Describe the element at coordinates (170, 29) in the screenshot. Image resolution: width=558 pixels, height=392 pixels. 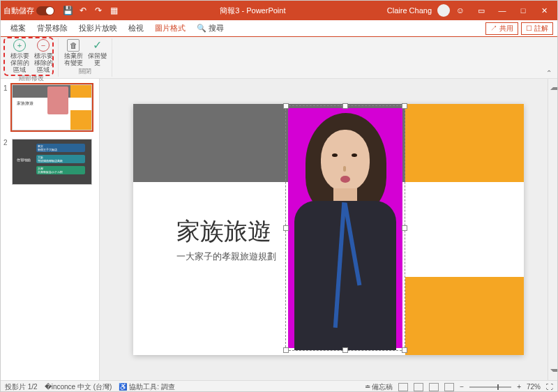
I see `tab-picture-format: 圖片格式` at that location.